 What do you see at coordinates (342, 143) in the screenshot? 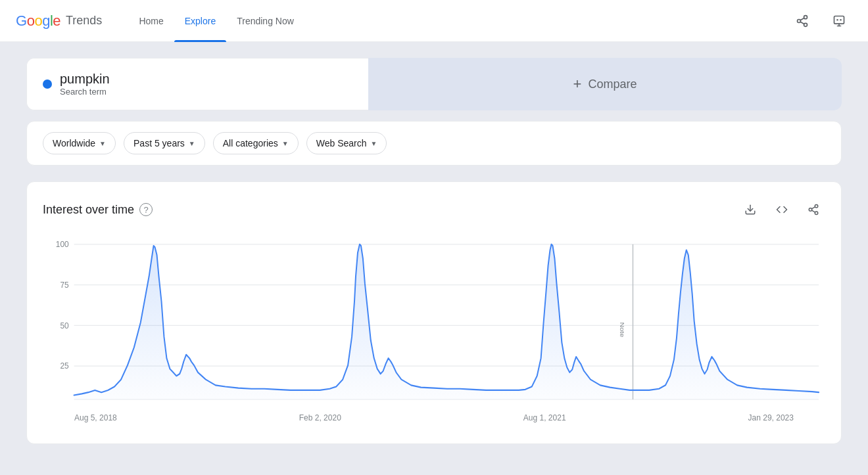
I see `filter-search-type-label: Web Search` at bounding box center [342, 143].